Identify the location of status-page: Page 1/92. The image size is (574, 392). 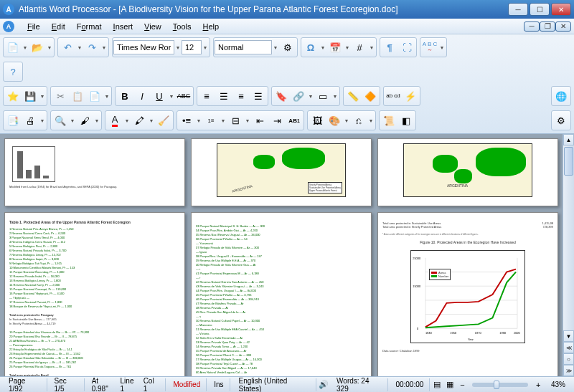
(25, 385).